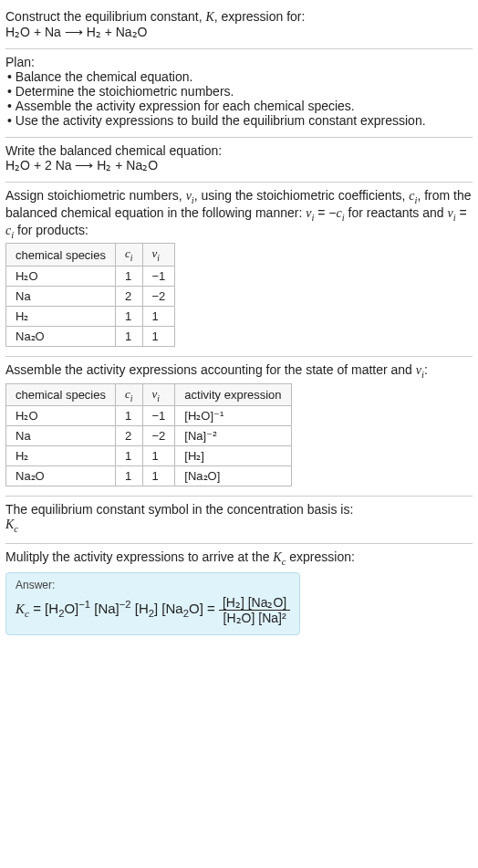  Describe the element at coordinates (91, 276) in the screenshot. I see `table-row: H₂O1−1` at that location.